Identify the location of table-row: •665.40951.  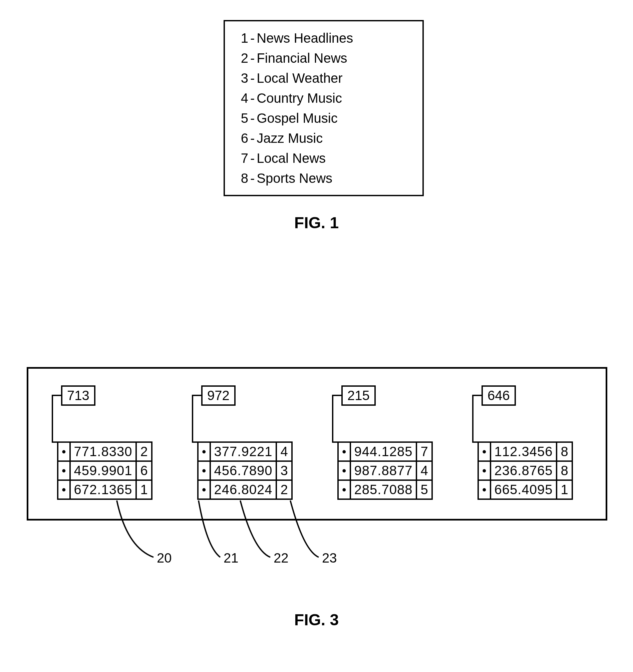
(525, 489).